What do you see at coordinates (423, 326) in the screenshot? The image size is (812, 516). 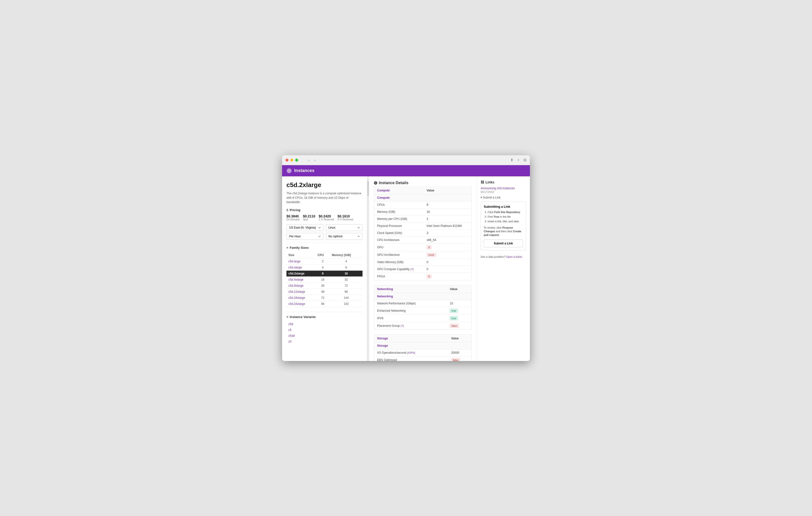 I see `detail-row: Placement Group (?)false` at bounding box center [423, 326].